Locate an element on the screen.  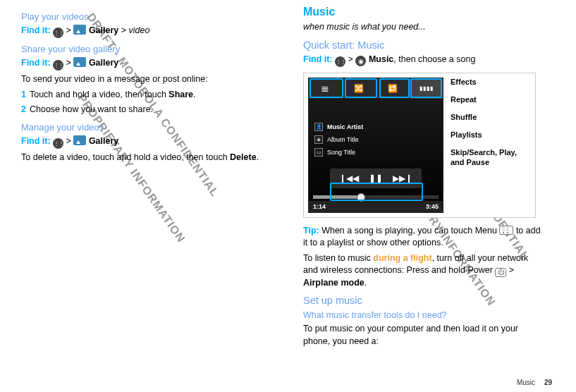
share-step-1: 1Touch and hold a video, then touch Shar… is located at coordinates (148, 95).